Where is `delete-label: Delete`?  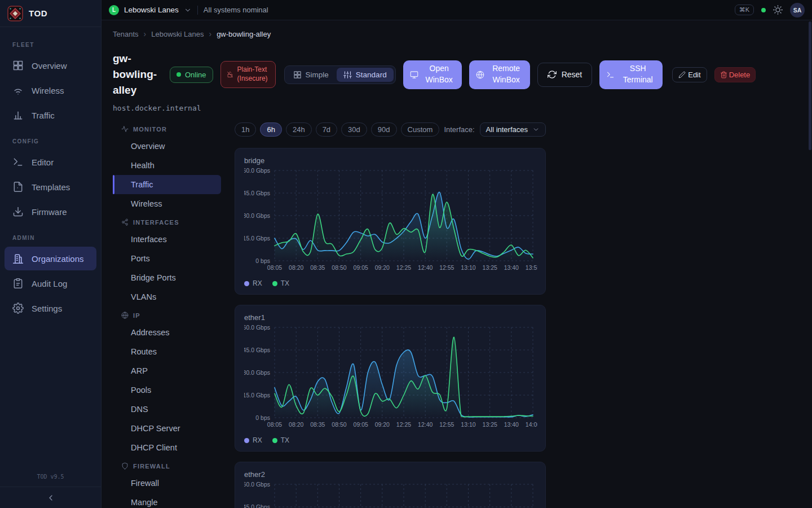
delete-label: Delete is located at coordinates (740, 75).